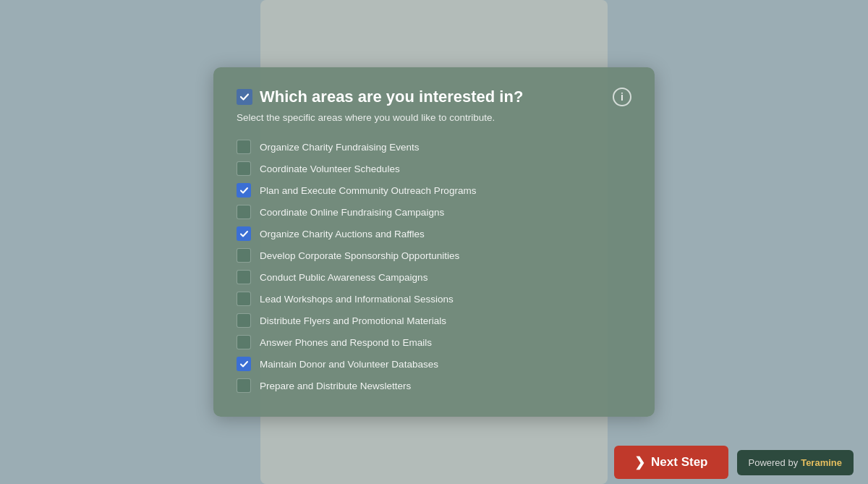  Describe the element at coordinates (330, 169) in the screenshot. I see `checkbox-label-1: Coordinate Volunteer Schedules` at that location.